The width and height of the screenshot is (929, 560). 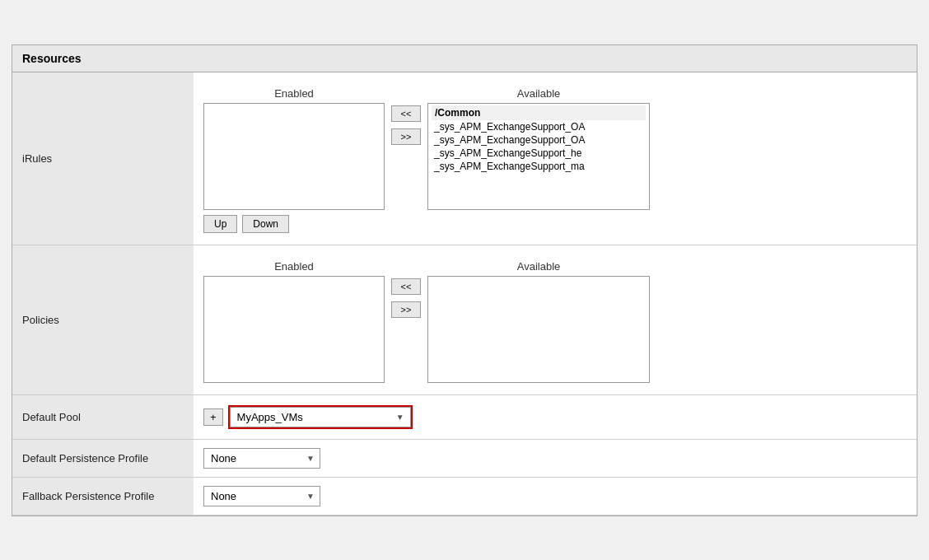 What do you see at coordinates (555, 496) in the screenshot?
I see `fallback-persistence-content-cell: None ▼` at bounding box center [555, 496].